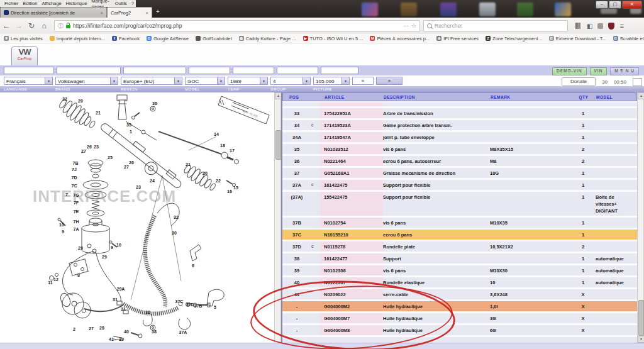 The height and width of the screenshot is (349, 644). Describe the element at coordinates (237, 26) in the screenshot. I see `url-bar: ⓘ https://ifinterface.com/prog/car/co2/m…` at that location.